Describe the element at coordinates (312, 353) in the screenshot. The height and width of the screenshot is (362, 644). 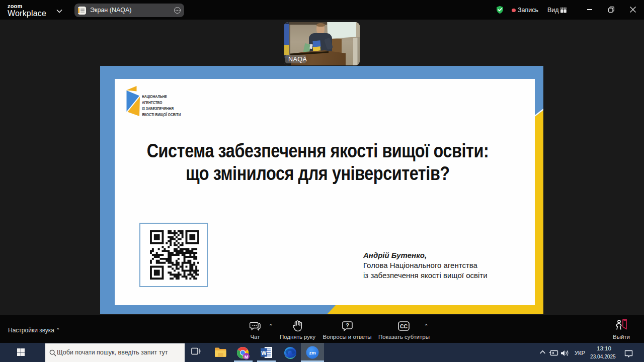
I see `svg-text: zm` at that location.